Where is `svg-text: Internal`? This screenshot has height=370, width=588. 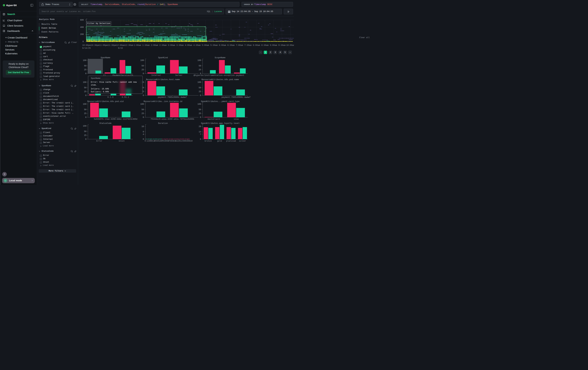
svg-text: Internal is located at coordinates (156, 76).